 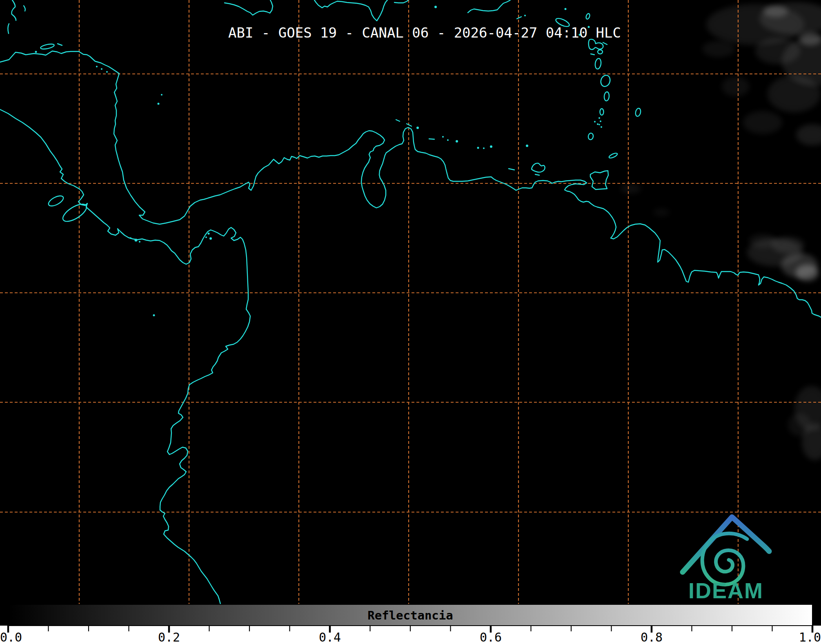 I want to click on colorbar-label: Reflectancia, so click(x=410, y=615).